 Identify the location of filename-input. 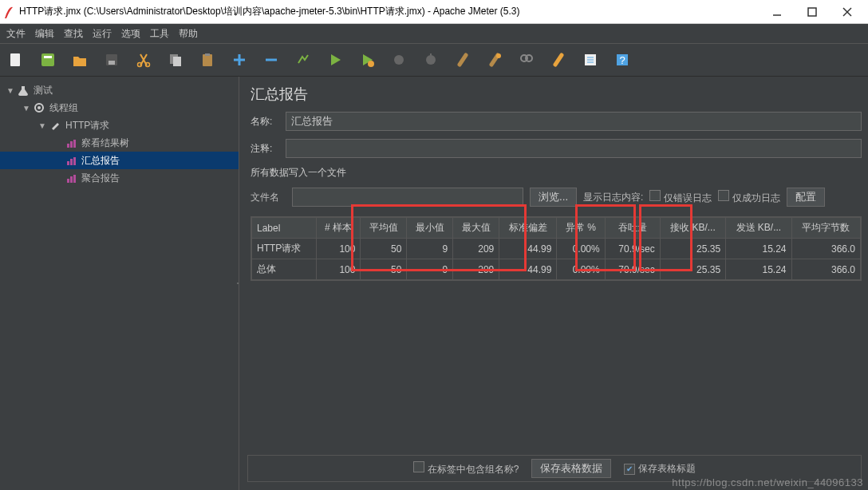
(408, 197).